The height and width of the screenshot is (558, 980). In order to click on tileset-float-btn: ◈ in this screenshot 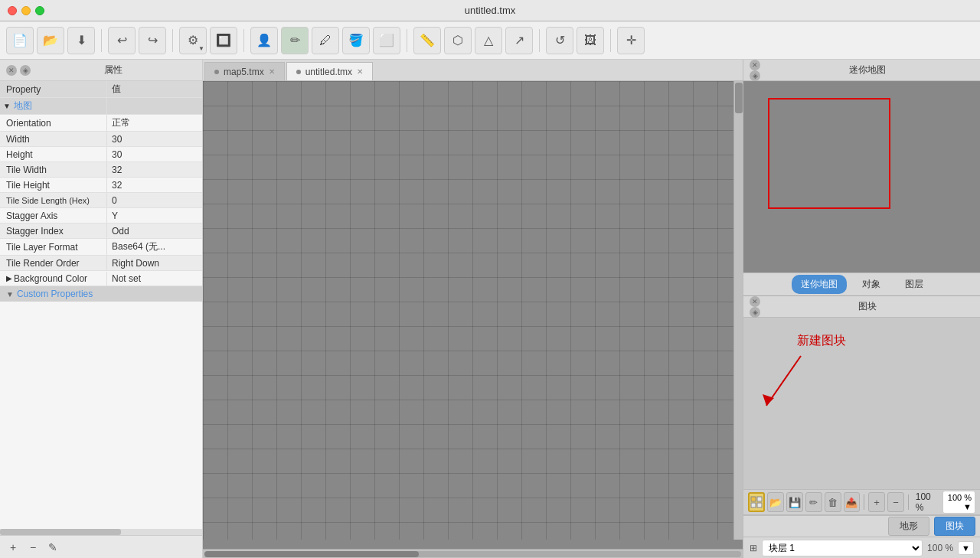, I will do `click(755, 312)`.